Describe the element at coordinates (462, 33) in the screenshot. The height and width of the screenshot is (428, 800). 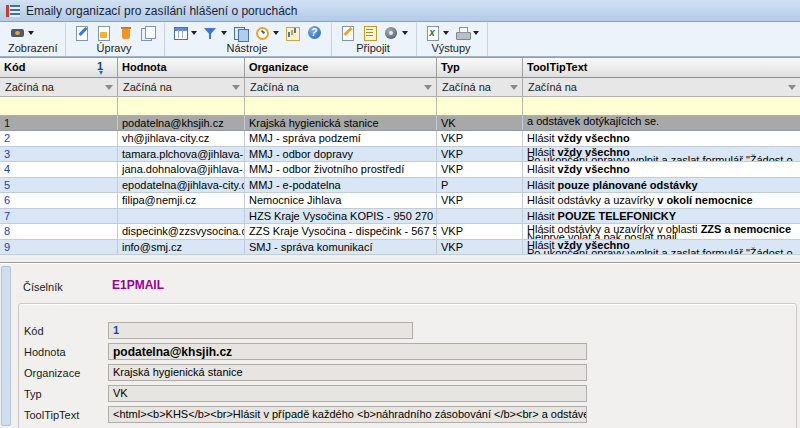
I see `print-icon` at that location.